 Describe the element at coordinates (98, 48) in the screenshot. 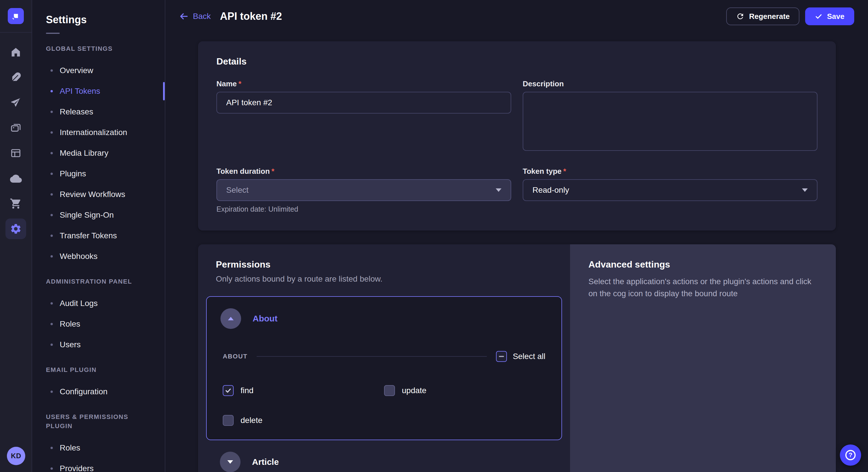

I see `section-label: GLOBAL SETTINGS` at that location.